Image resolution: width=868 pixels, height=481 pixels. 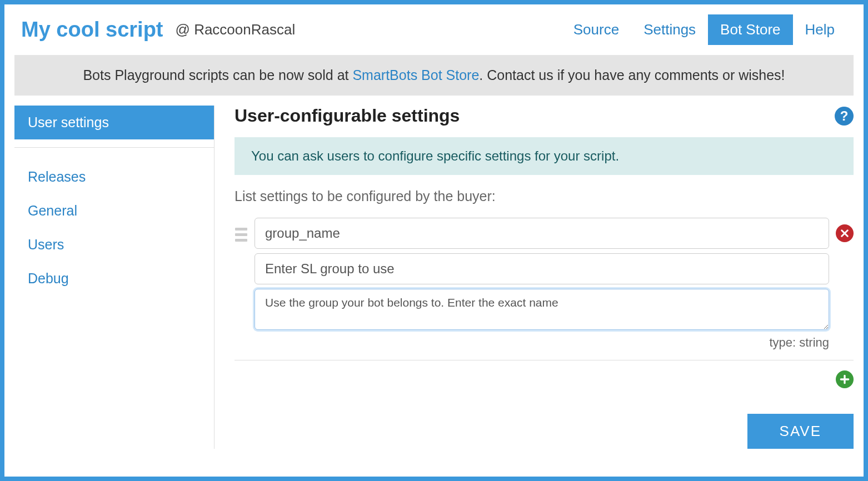 I want to click on sidebar-divider, so click(x=114, y=148).